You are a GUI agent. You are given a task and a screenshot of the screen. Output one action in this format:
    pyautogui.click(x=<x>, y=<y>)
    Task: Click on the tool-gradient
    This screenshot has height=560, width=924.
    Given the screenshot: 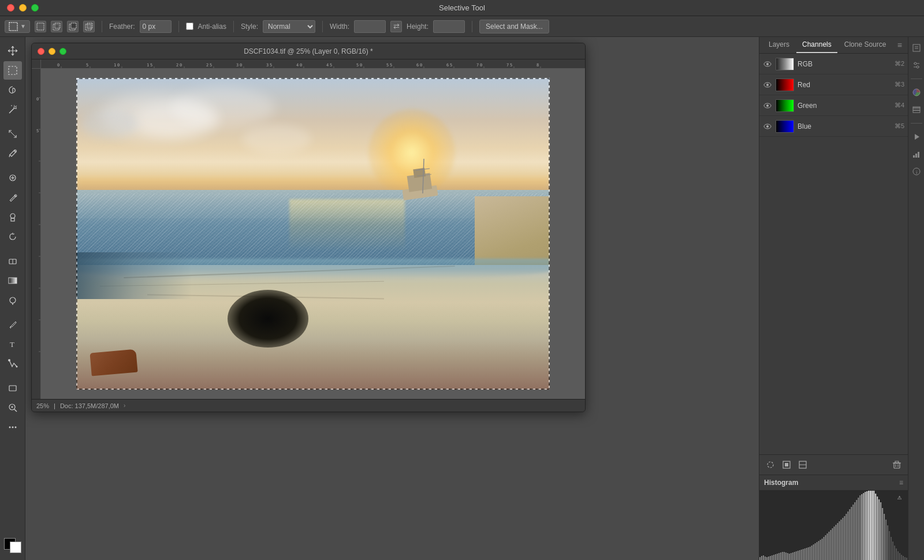 What is the action you would take?
    pyautogui.click(x=13, y=281)
    